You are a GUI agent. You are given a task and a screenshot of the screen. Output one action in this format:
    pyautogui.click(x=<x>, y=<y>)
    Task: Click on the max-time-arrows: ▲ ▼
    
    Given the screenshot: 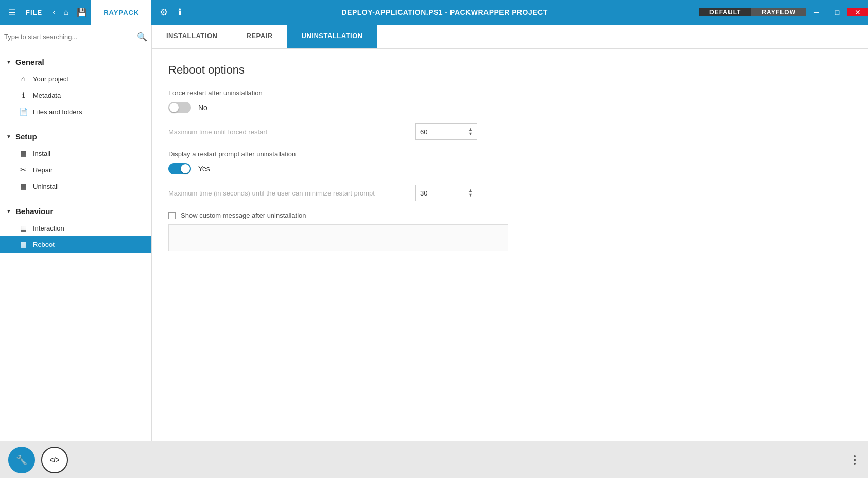 What is the action you would take?
    pyautogui.click(x=471, y=132)
    